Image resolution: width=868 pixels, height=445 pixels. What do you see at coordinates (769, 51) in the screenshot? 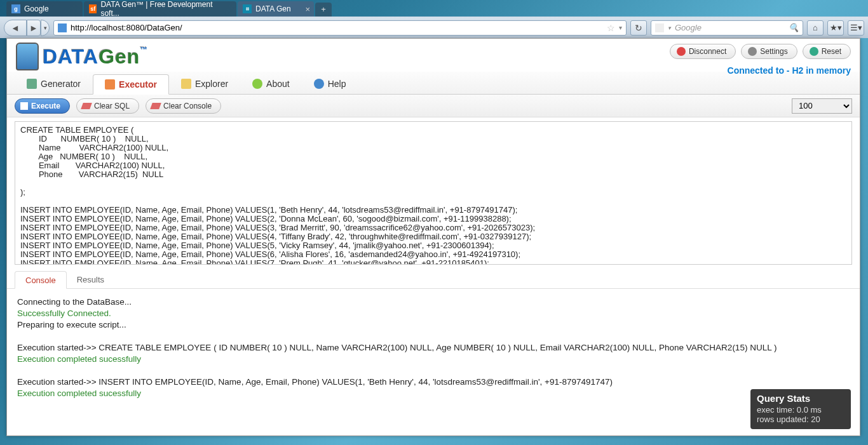
I see `settings-button: Settings` at bounding box center [769, 51].